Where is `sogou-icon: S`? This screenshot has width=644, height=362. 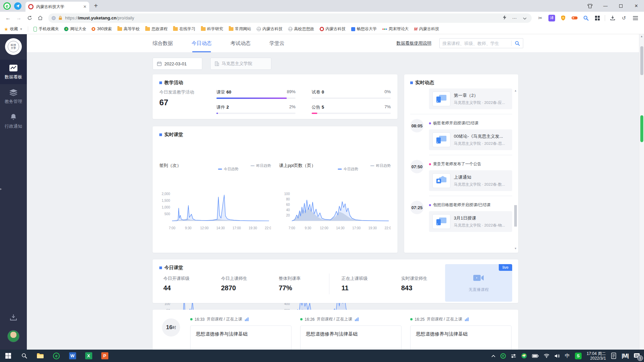
sogou-icon: S is located at coordinates (578, 356).